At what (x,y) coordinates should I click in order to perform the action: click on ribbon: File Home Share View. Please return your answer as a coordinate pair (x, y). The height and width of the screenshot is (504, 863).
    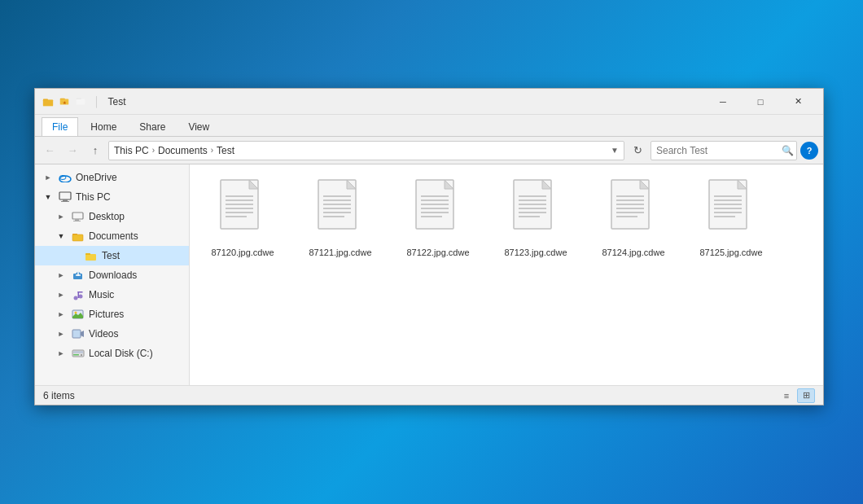
    Looking at the image, I should click on (429, 125).